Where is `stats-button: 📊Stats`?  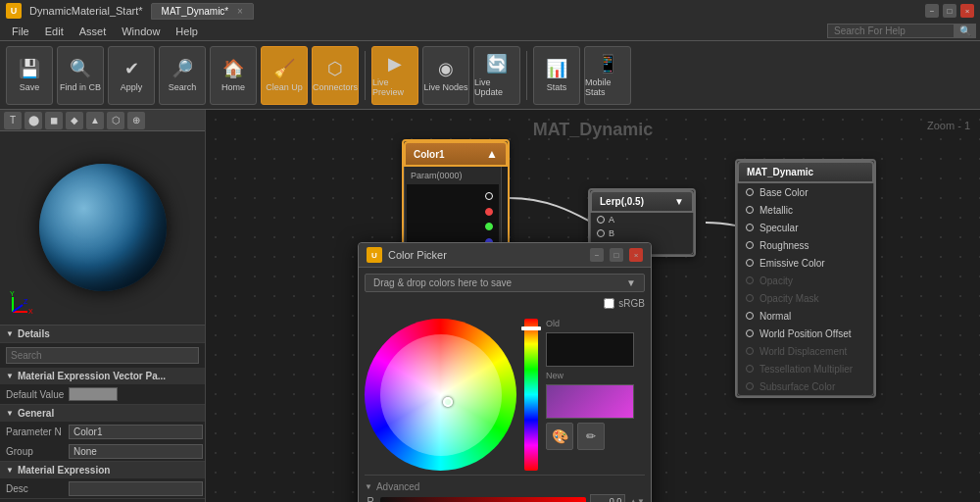 stats-button: 📊Stats is located at coordinates (557, 75).